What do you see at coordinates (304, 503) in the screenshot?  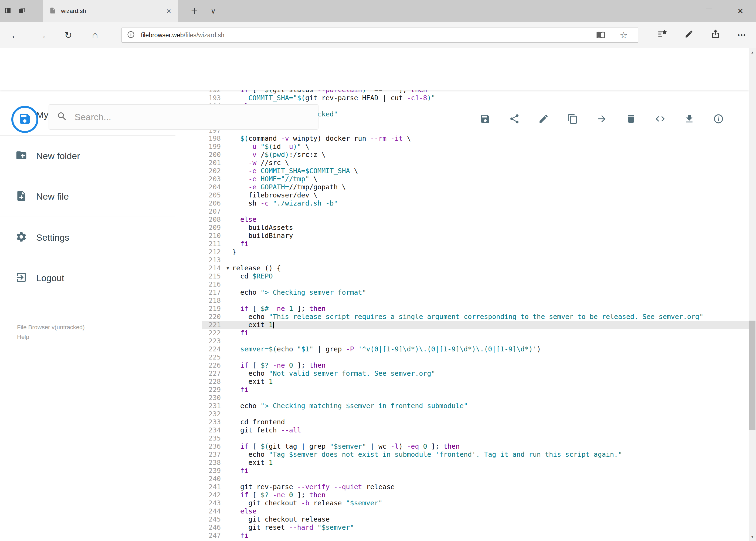 I see `code-line-content: git checkout -b release "$semver"` at bounding box center [304, 503].